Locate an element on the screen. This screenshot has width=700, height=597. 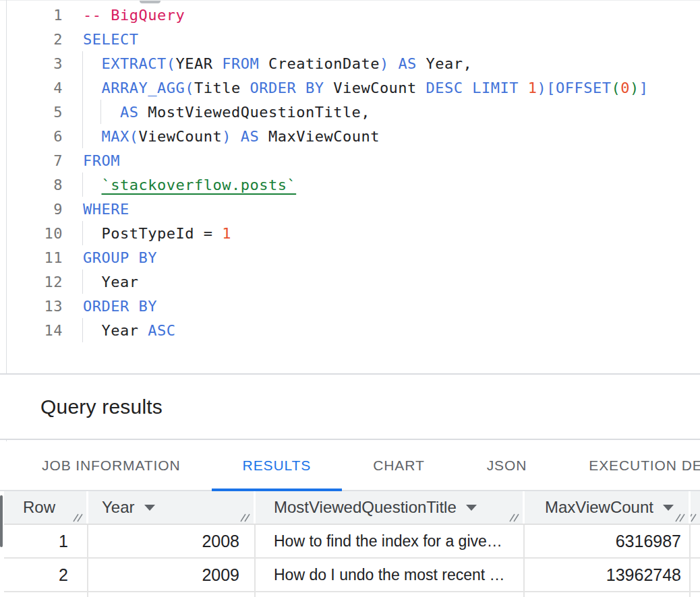
cell-title is located at coordinates (390, 594).